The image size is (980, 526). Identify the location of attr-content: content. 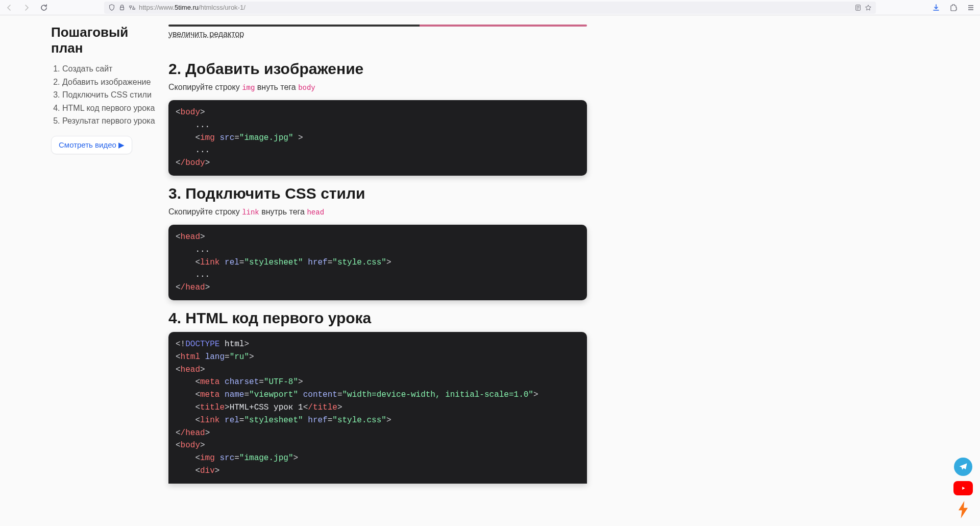
(321, 395).